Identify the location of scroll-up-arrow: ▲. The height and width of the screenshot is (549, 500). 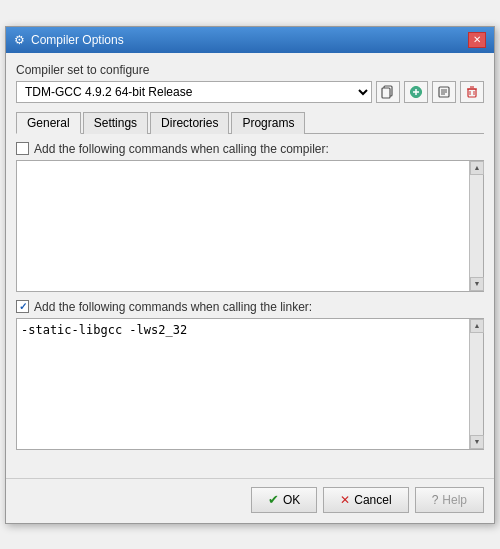
(477, 168).